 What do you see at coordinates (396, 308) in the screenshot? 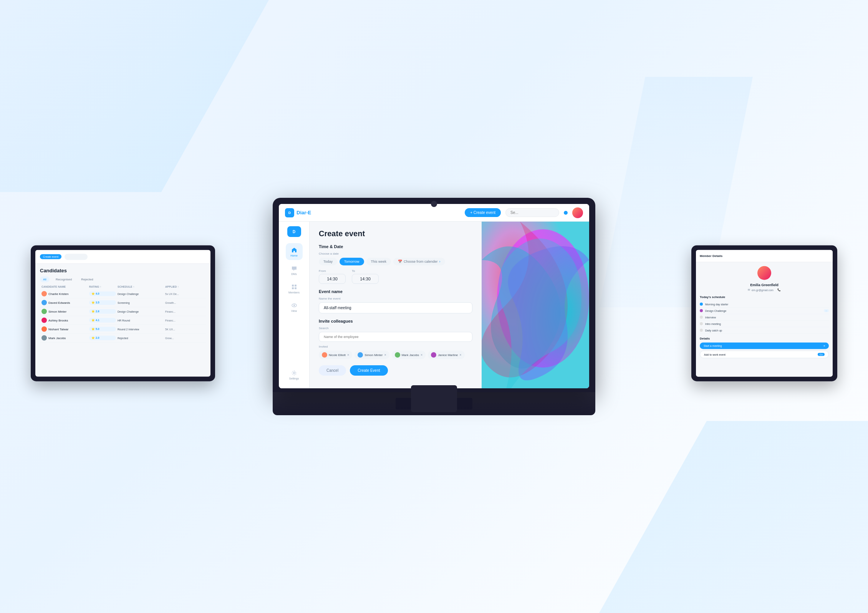
I see `event-name-input` at bounding box center [396, 308].